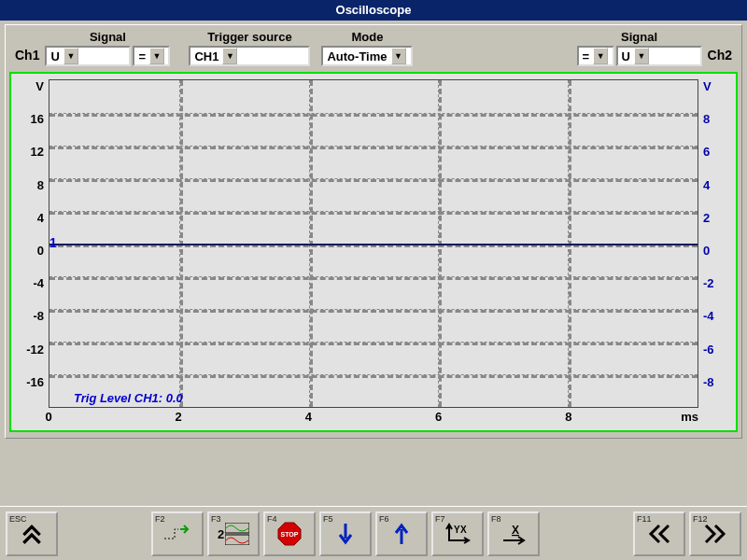  Describe the element at coordinates (458, 534) in the screenshot. I see `f7-button: F7 Y X` at that location.